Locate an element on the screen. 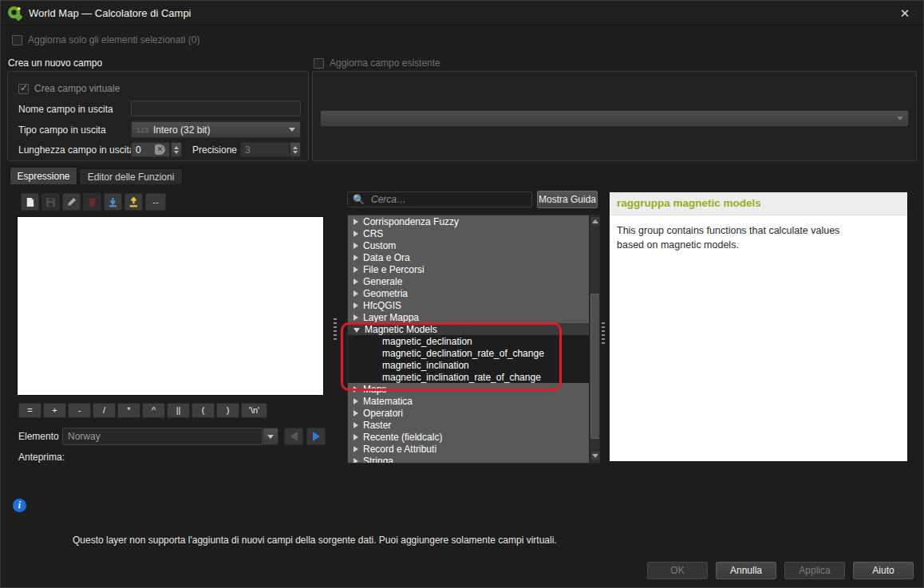  function-group: File e Percorsi is located at coordinates (469, 270).